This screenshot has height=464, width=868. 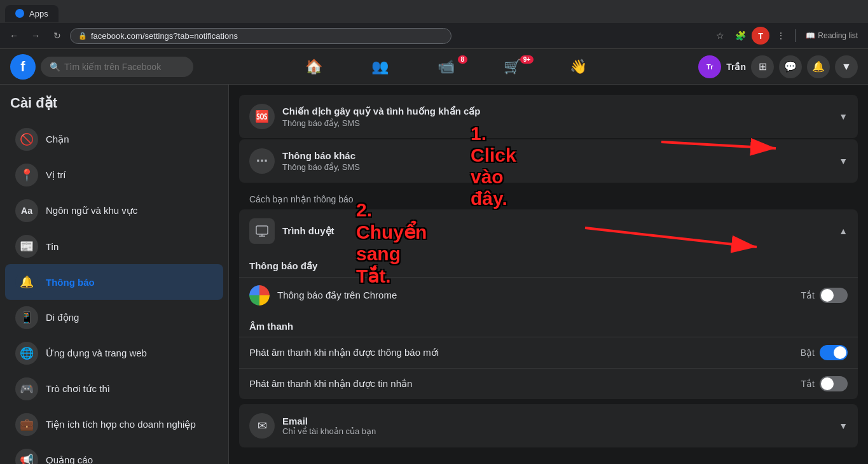 What do you see at coordinates (720, 36) in the screenshot?
I see `star-button: ☆` at bounding box center [720, 36].